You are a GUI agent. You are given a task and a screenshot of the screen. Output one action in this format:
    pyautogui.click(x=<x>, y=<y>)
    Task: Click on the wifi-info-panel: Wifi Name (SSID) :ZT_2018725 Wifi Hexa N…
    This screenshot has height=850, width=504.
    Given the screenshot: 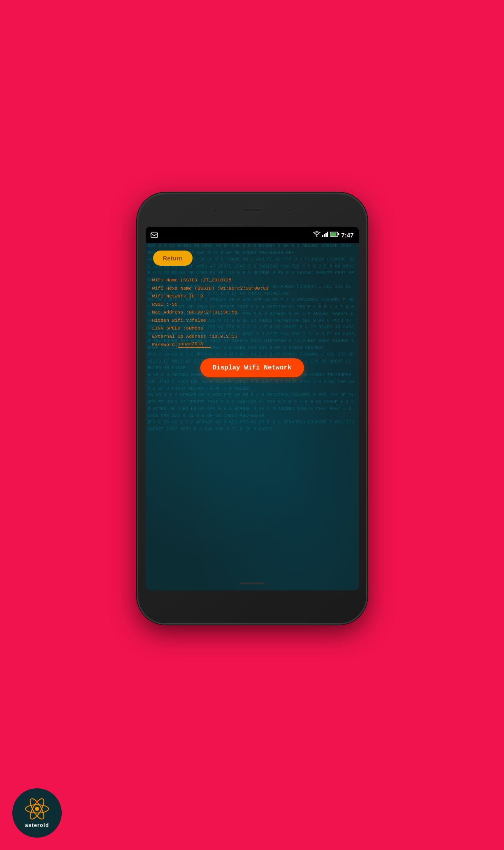 What is the action you would take?
    pyautogui.click(x=252, y=312)
    